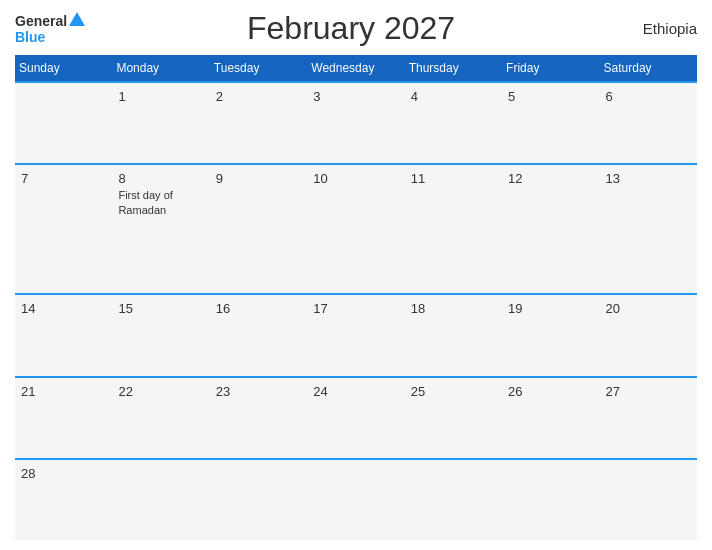 The height and width of the screenshot is (550, 712). I want to click on calendar-cell: 12, so click(550, 229).